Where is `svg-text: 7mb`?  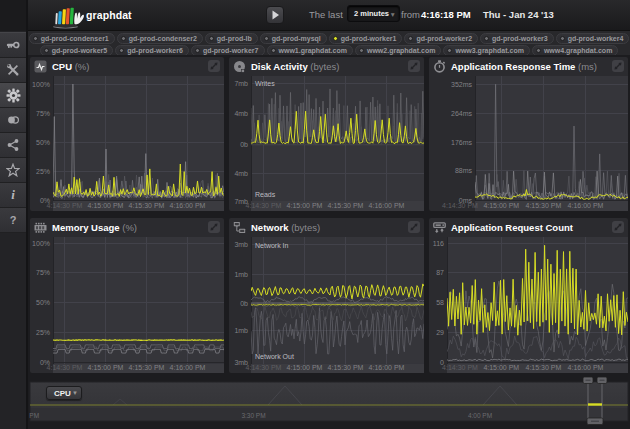
svg-text: 7mb is located at coordinates (241, 84).